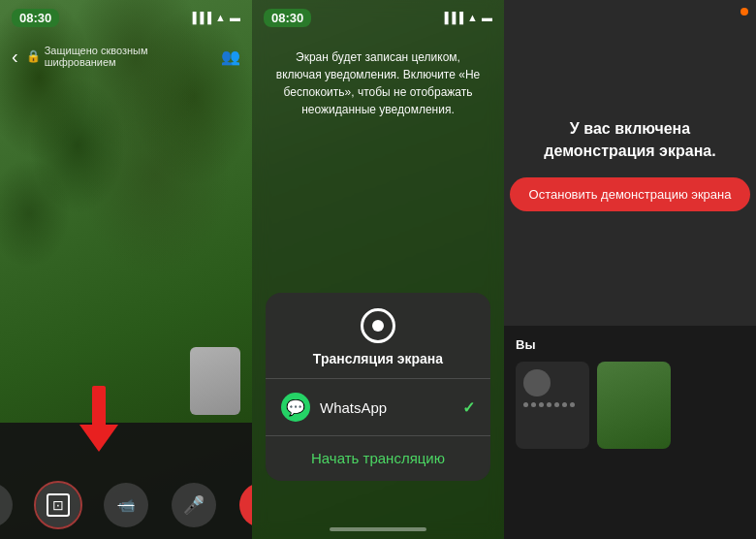  I want to click on wifi-icon-2: ▲, so click(473, 17).